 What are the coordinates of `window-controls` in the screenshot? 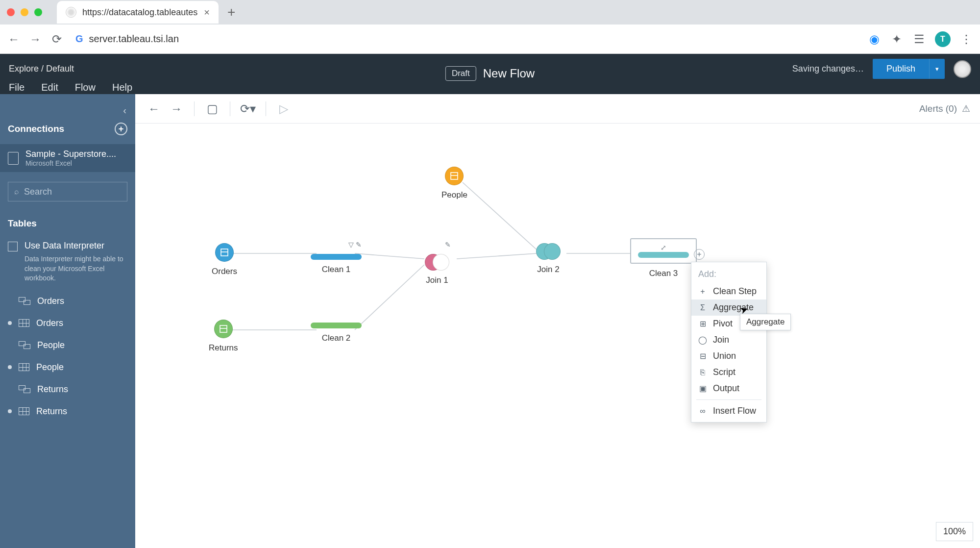 It's located at (24, 12).